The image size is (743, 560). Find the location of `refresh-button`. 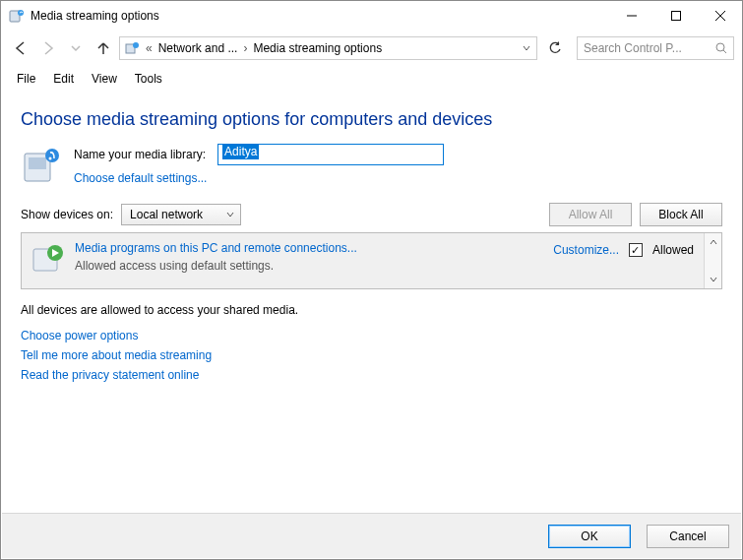

refresh-button is located at coordinates (555, 48).